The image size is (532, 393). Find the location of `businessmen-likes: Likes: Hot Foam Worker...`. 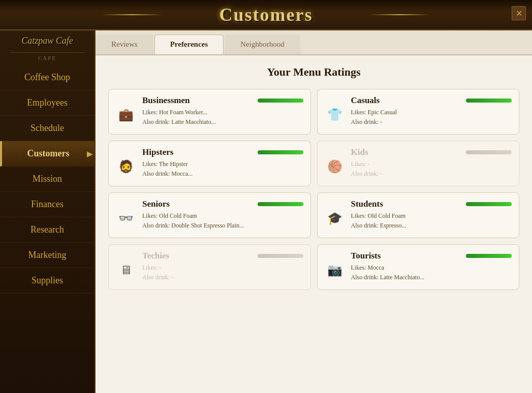

businessmen-likes: Likes: Hot Foam Worker... is located at coordinates (223, 113).